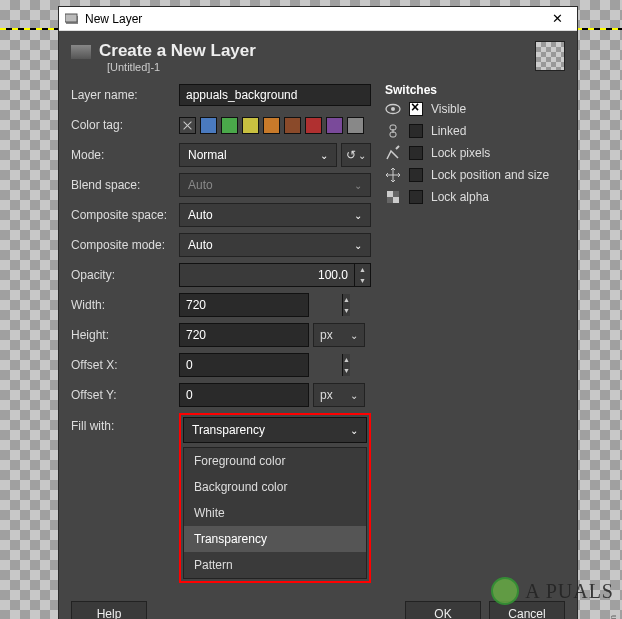 The height and width of the screenshot is (619, 622). What do you see at coordinates (275, 539) in the screenshot?
I see `fill-option-transparency: Transparency` at bounding box center [275, 539].